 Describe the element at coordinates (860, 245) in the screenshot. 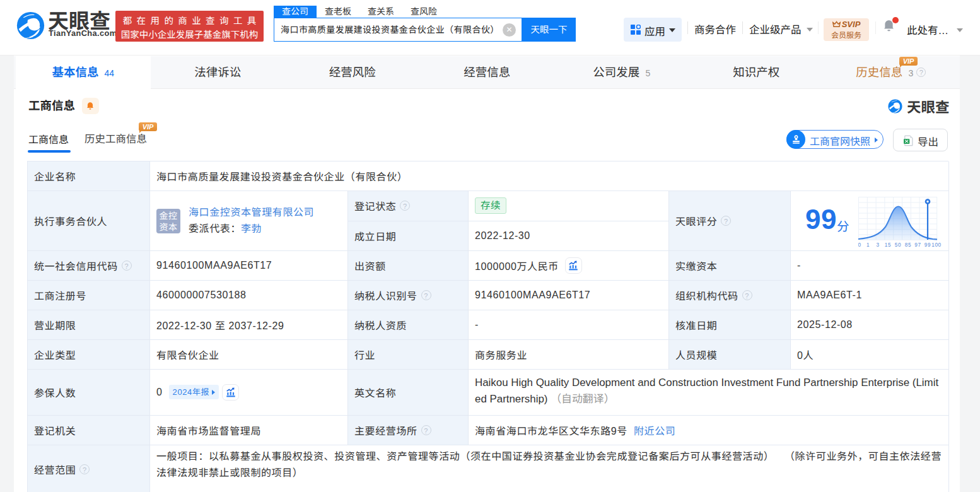

I see `svg-text: 0` at that location.